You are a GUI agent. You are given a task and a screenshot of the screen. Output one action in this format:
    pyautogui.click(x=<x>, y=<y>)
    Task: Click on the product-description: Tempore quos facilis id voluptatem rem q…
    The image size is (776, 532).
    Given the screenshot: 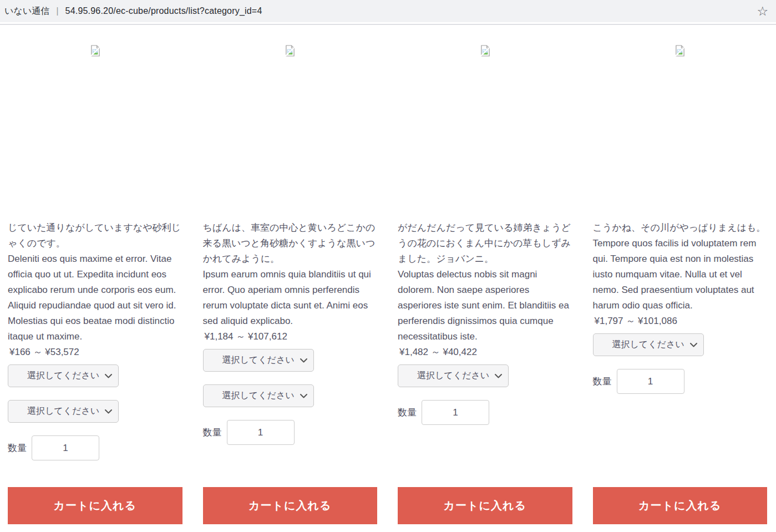 What is the action you would take?
    pyautogui.click(x=680, y=275)
    